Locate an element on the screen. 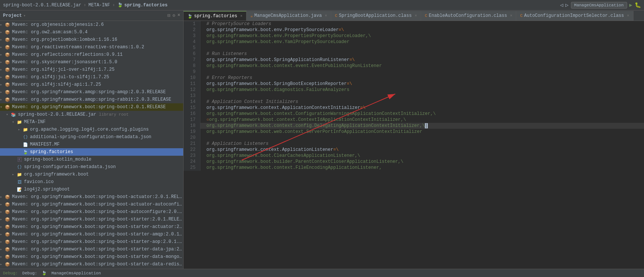 Image resolution: width=644 pixels, height=277 pixels. line-content: org.springframework.context.ApplicationL… is located at coordinates (422, 150).